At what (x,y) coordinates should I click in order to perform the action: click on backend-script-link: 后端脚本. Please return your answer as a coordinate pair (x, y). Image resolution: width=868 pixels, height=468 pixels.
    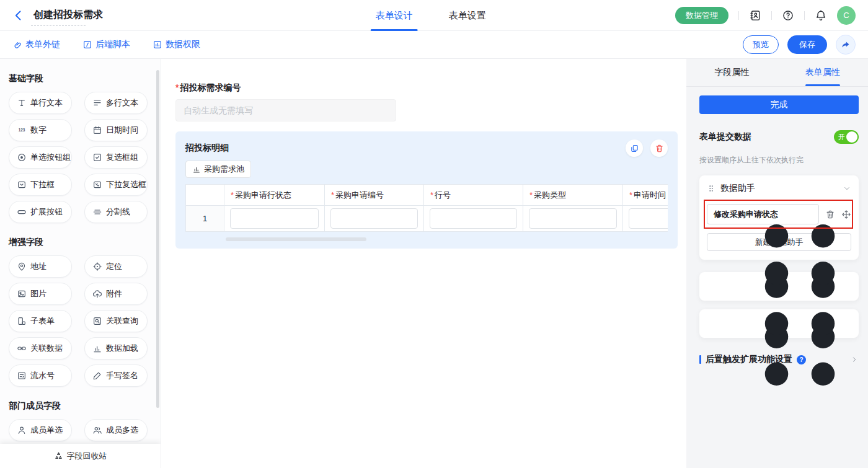
    Looking at the image, I should click on (107, 45).